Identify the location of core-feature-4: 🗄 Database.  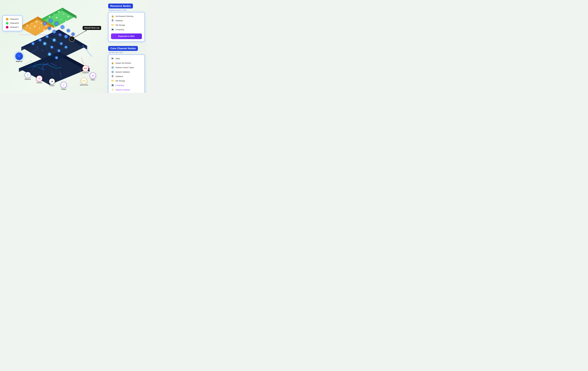
(126, 76).